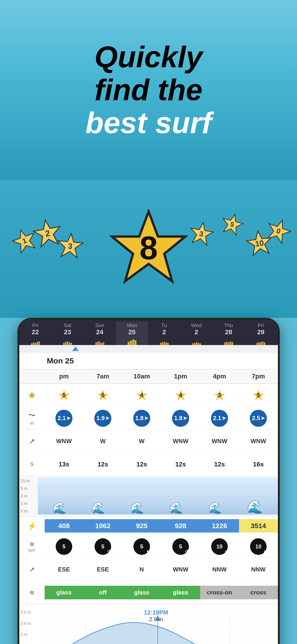 This screenshot has height=644, width=297. What do you see at coordinates (149, 395) in the screenshot?
I see `ratings-row: ★ ★ 5 ★ 5 ★ 4 ★ 4` at bounding box center [149, 395].